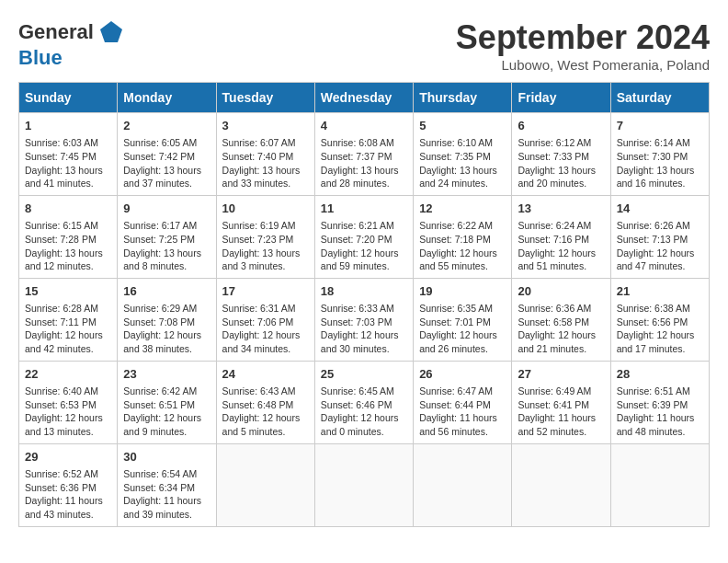 This screenshot has height=563, width=728. I want to click on day-number: 28, so click(660, 374).